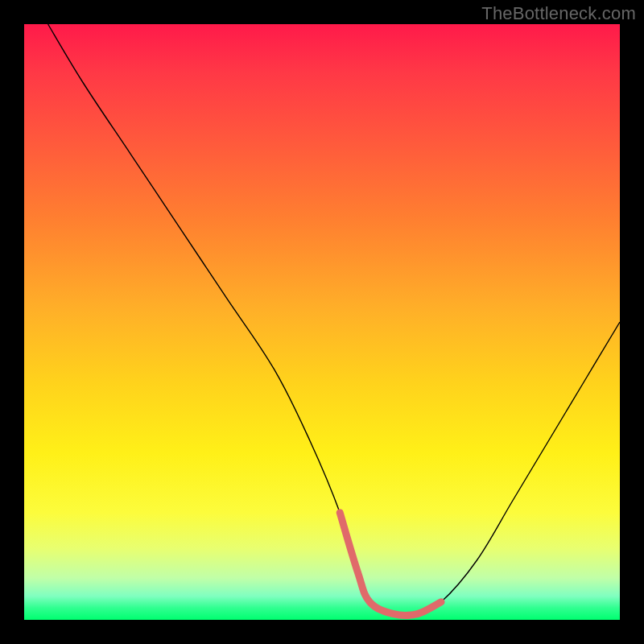 Image resolution: width=644 pixels, height=644 pixels. I want to click on optimal-range-highlight, so click(390, 564).